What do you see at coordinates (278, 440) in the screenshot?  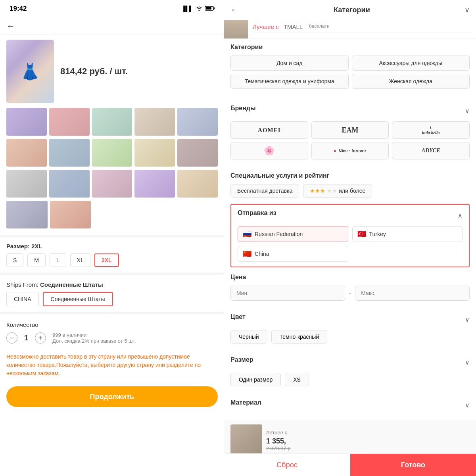 I see `product-info-1: Летнее с 1 355, 2 379,37 р` at bounding box center [278, 440].